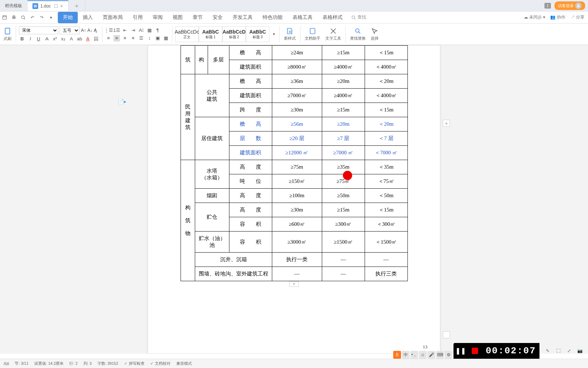  Describe the element at coordinates (358, 34) in the screenshot. I see `find-replace: 查找替换` at that location.